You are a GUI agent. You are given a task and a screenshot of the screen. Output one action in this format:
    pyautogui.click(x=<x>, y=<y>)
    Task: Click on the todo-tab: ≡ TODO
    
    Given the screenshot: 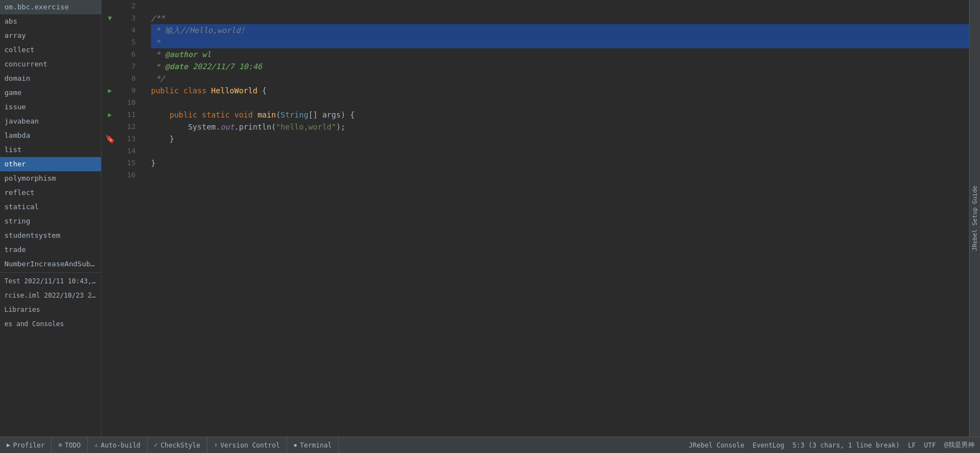 What is the action you would take?
    pyautogui.click(x=70, y=445)
    